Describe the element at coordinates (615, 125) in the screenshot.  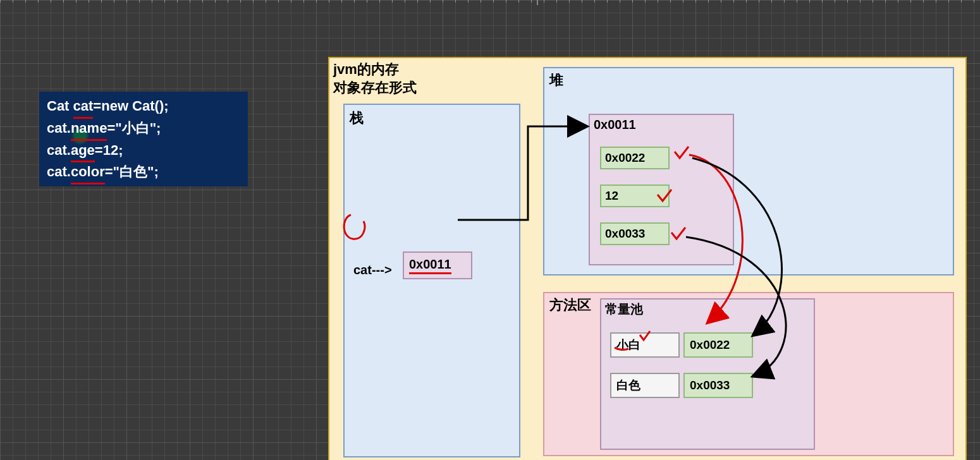
I see `heap-object-address: 0x0011` at that location.